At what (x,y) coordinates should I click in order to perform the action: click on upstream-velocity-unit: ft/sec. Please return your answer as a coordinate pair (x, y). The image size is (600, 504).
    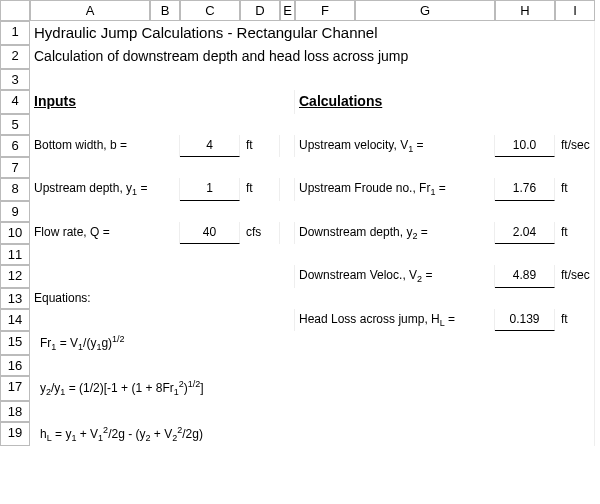
    Looking at the image, I should click on (575, 146).